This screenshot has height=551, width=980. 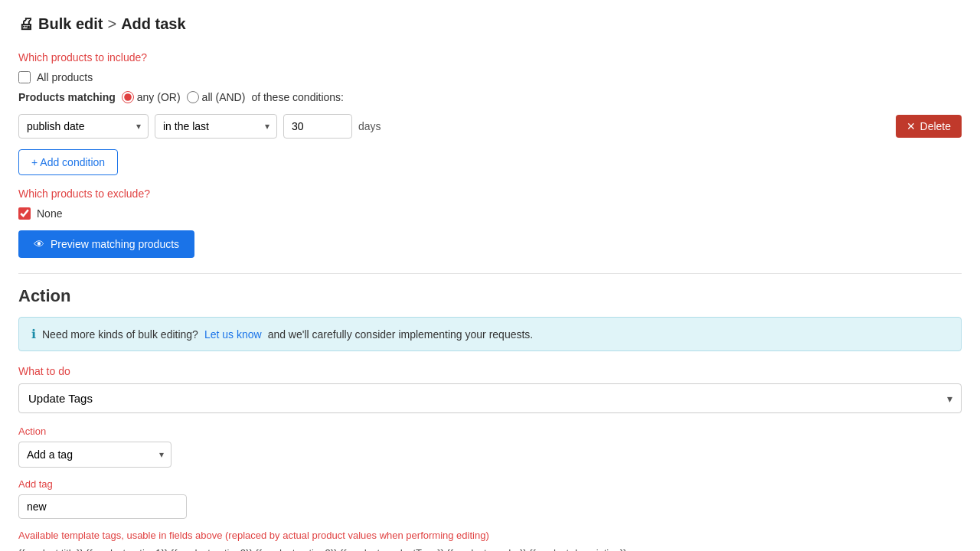 I want to click on condition-operator-select: in the last is is not contains does not …, so click(x=216, y=126).